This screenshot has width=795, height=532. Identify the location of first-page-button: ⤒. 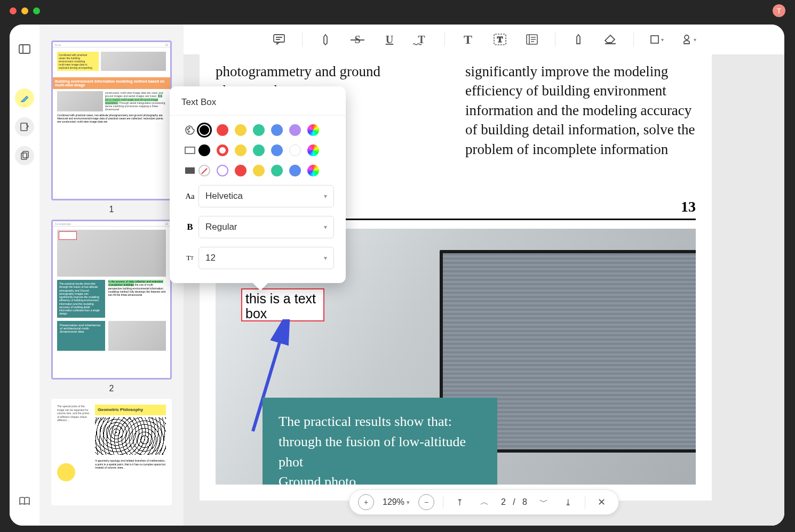
(460, 502).